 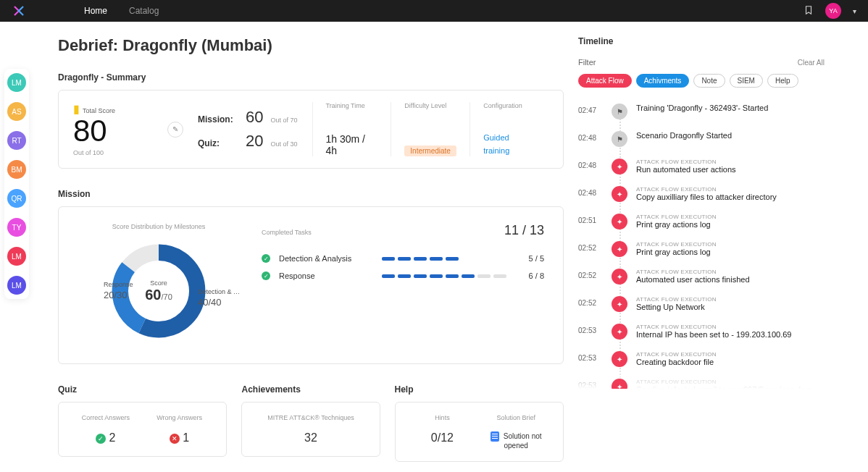 What do you see at coordinates (443, 418) in the screenshot?
I see `hints-label: Hints` at bounding box center [443, 418].